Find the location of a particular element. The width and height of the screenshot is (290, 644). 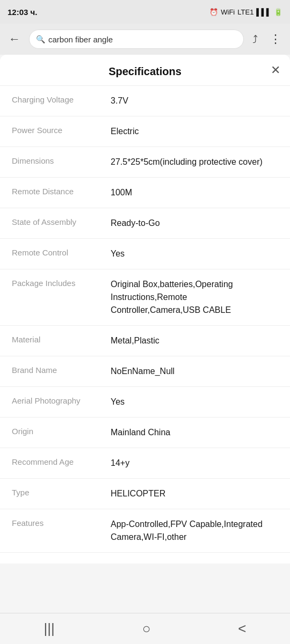

spec-label: Recommend Age is located at coordinates (57, 462).